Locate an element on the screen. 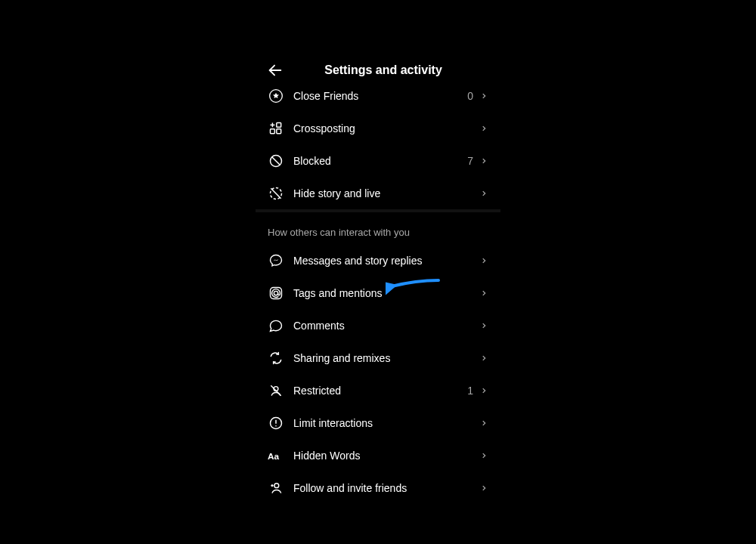 The image size is (756, 544). row-label: Close Friends is located at coordinates (380, 96).